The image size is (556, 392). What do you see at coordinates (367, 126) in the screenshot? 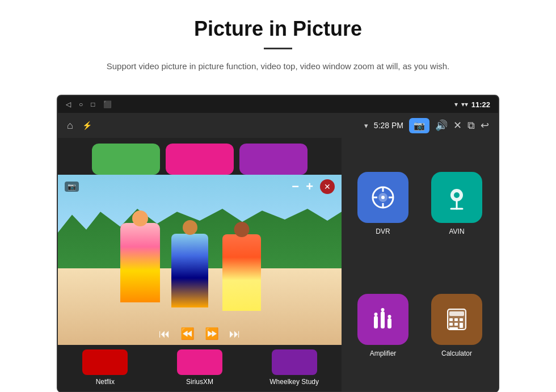
I see `wifi-toolbar-icon: ▾` at bounding box center [367, 126].